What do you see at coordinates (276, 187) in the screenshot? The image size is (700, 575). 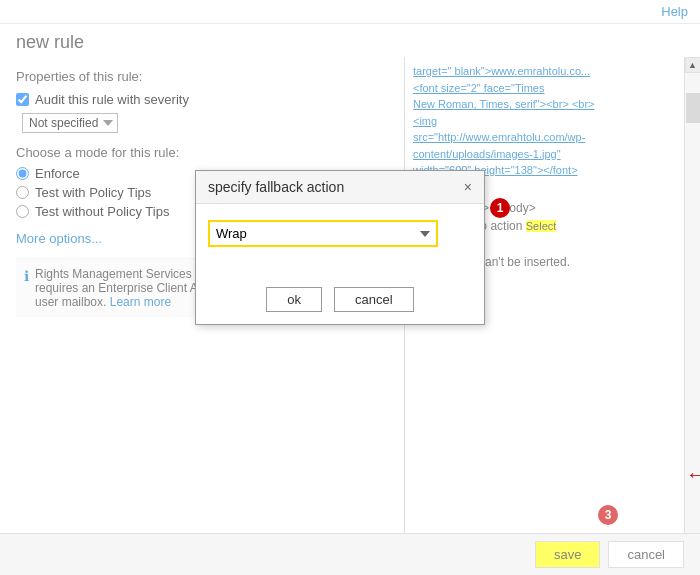 I see `modal-title: specify fallback action` at bounding box center [276, 187].